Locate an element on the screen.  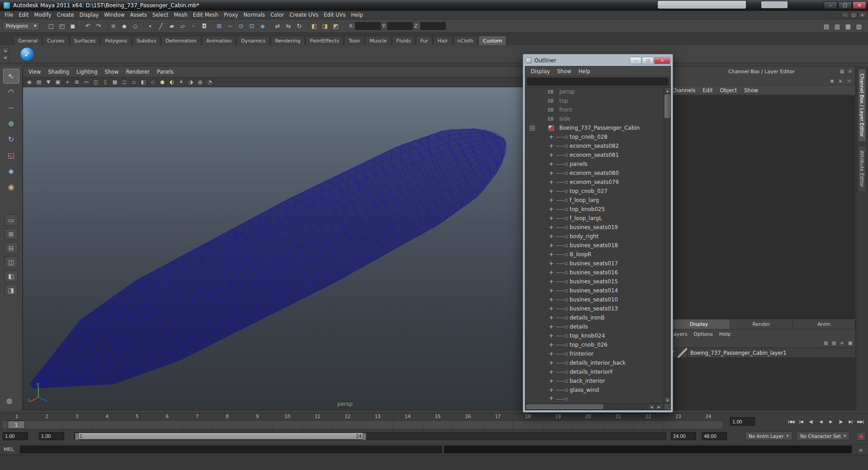
universal-manipulator-tool: ◈ is located at coordinates (11, 171).